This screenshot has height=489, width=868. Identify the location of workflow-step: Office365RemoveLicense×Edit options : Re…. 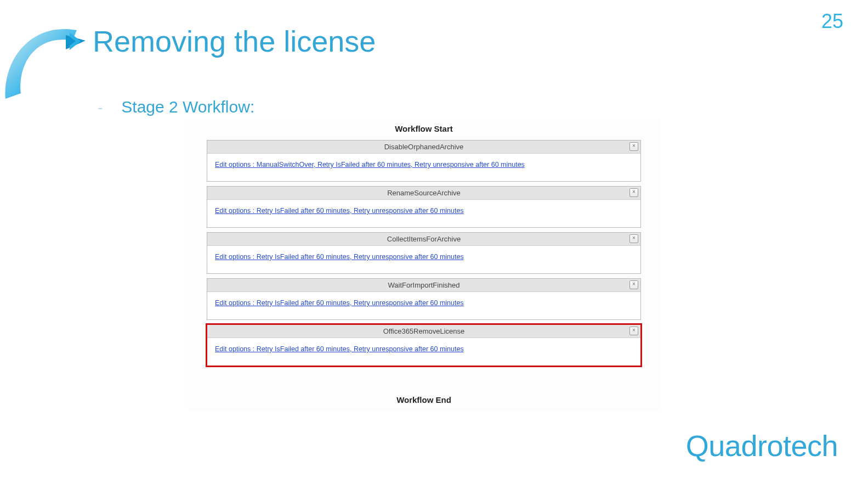
(424, 345).